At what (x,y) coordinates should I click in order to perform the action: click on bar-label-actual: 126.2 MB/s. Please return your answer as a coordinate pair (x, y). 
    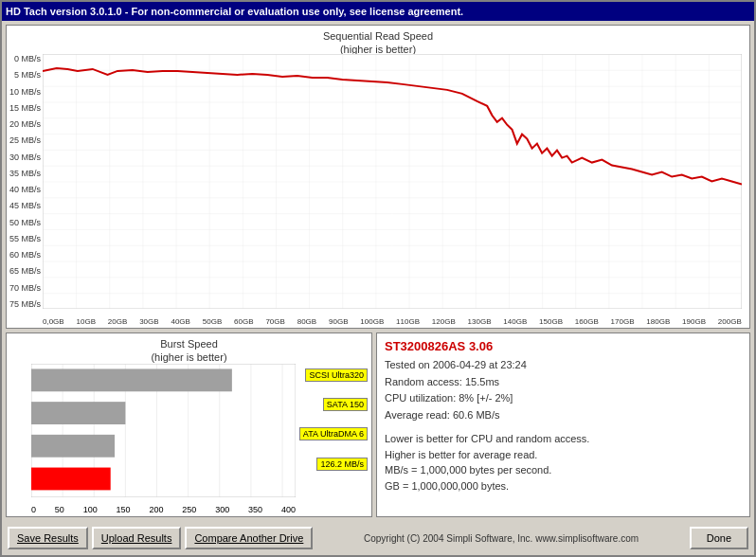
    Looking at the image, I should click on (342, 464).